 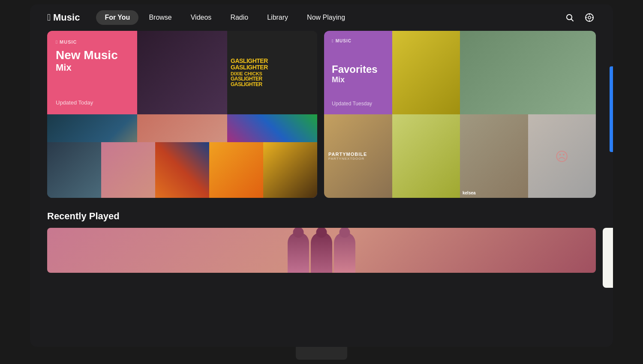 What do you see at coordinates (92, 56) in the screenshot?
I see `new-music-title-main: New Music` at bounding box center [92, 56].